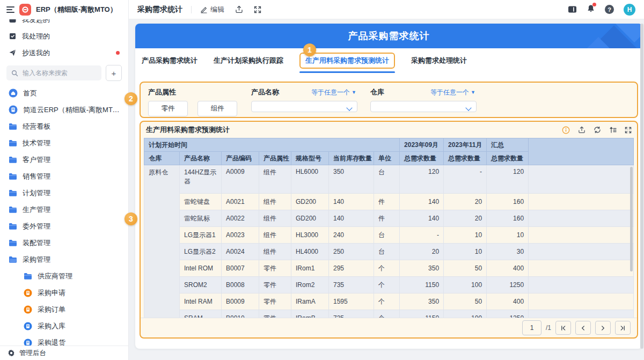 The image size is (644, 360). I want to click on annotation-step-2: 2, so click(131, 99).